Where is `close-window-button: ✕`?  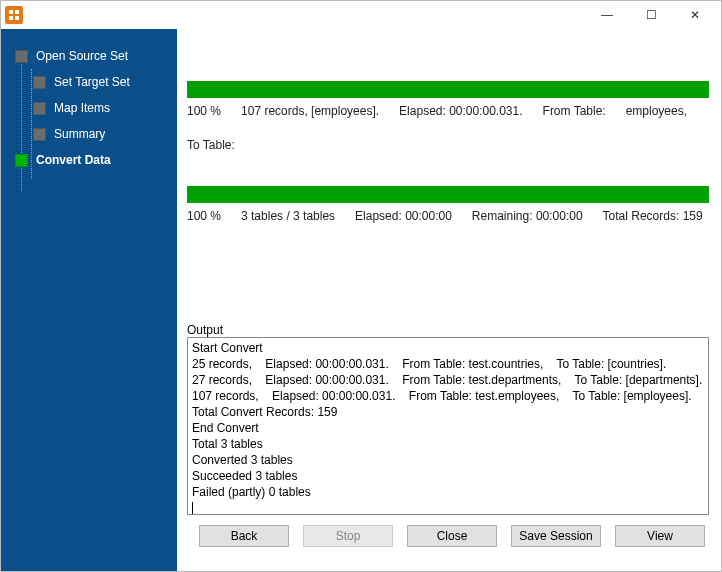
close-window-button: ✕ is located at coordinates (695, 15).